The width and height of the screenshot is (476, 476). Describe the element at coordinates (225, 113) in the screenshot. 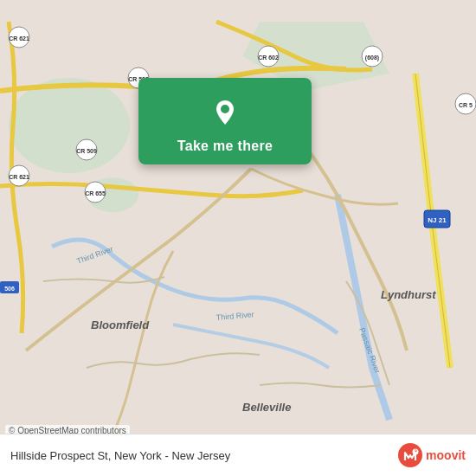

I see `location-pin-icon` at that location.